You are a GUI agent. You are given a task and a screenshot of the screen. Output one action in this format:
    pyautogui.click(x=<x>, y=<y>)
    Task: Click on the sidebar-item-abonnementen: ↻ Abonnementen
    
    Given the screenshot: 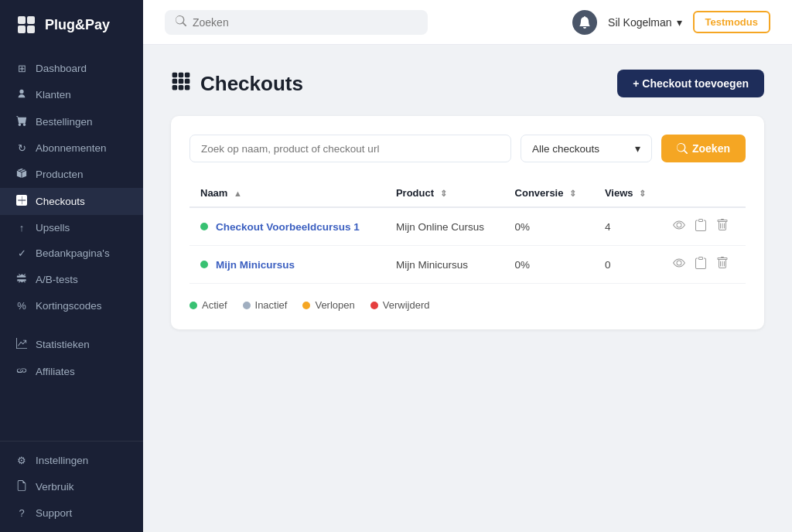 What is the action you would take?
    pyautogui.click(x=71, y=148)
    